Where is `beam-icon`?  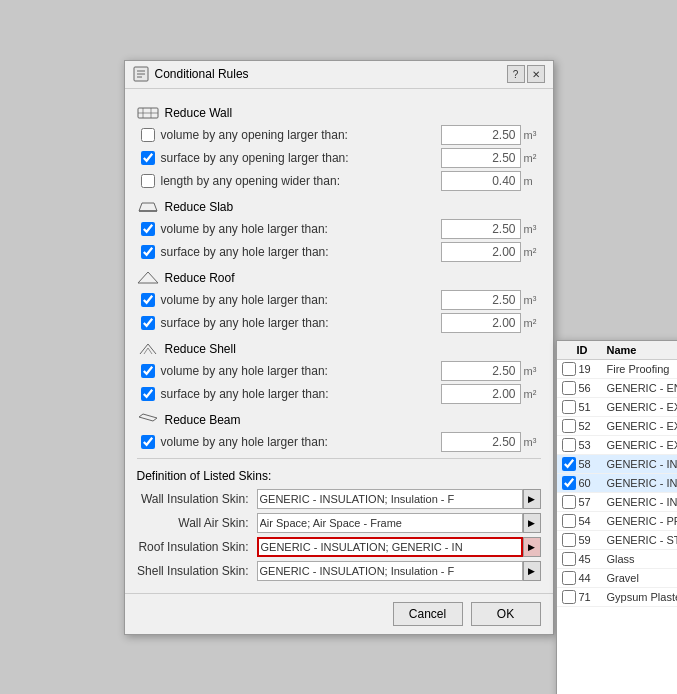 beam-icon is located at coordinates (148, 420).